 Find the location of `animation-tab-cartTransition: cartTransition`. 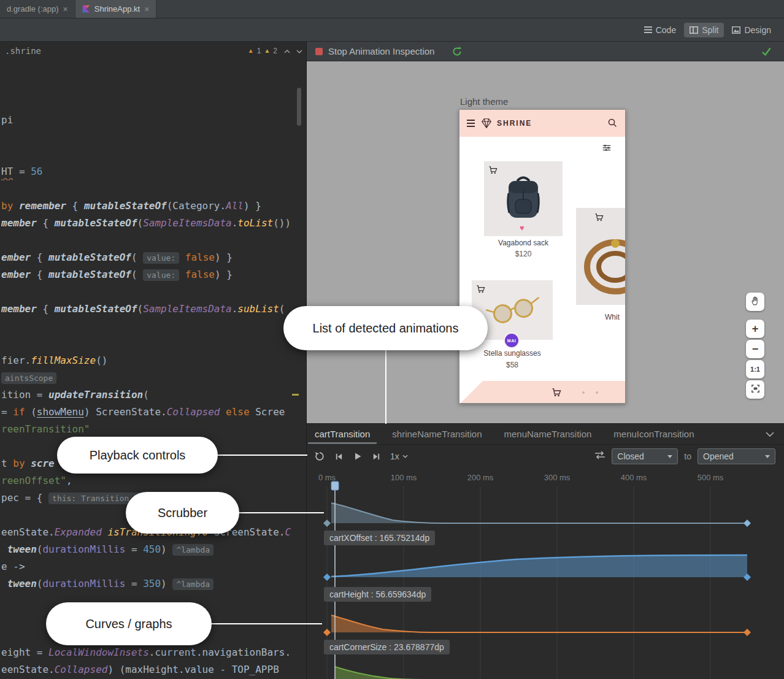

animation-tab-cartTransition: cartTransition is located at coordinates (342, 434).